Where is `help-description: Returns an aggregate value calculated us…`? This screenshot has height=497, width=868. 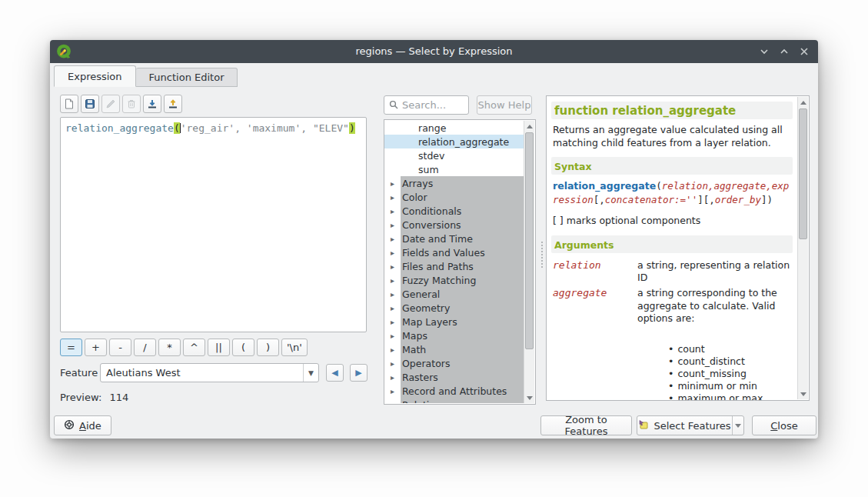 help-description: Returns an aggregate value calculated us… is located at coordinates (673, 137).